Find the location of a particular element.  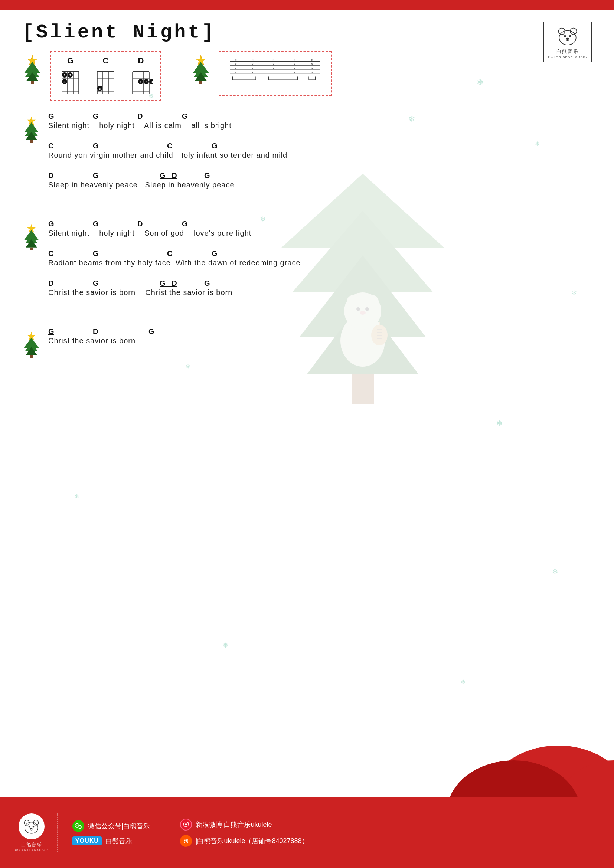

svg-text: 2 is located at coordinates (70, 75).